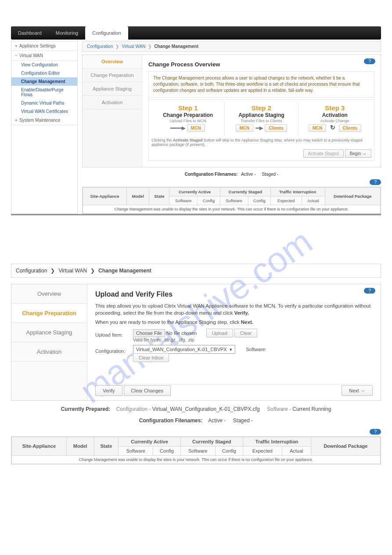 Image resolution: width=392 pixels, height=555 pixels. What do you see at coordinates (246, 333) in the screenshot?
I see `clear-button: Clear` at bounding box center [246, 333].